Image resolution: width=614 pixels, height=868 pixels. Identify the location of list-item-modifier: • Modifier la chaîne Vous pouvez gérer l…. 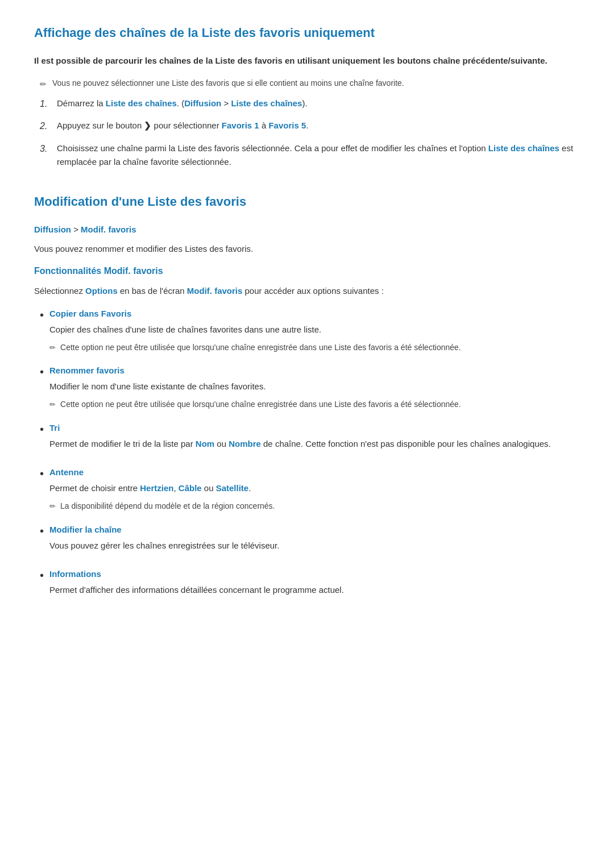
(310, 540).